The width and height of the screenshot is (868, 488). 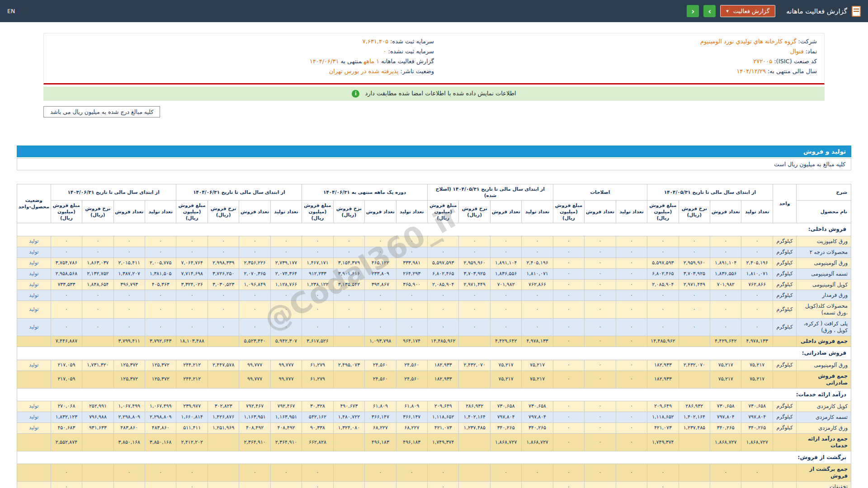 What do you see at coordinates (505, 418) in the screenshot?
I see `value-cell: ۷۹۷,۸۰۴` at bounding box center [505, 418].